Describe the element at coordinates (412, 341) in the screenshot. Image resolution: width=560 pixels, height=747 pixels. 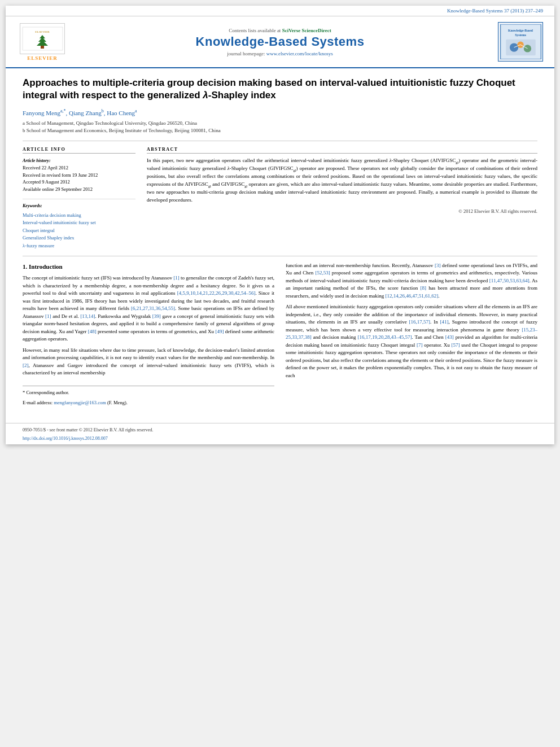
I see `right-para-2: All above mentioned intuitionistic fuzzy…` at that location.